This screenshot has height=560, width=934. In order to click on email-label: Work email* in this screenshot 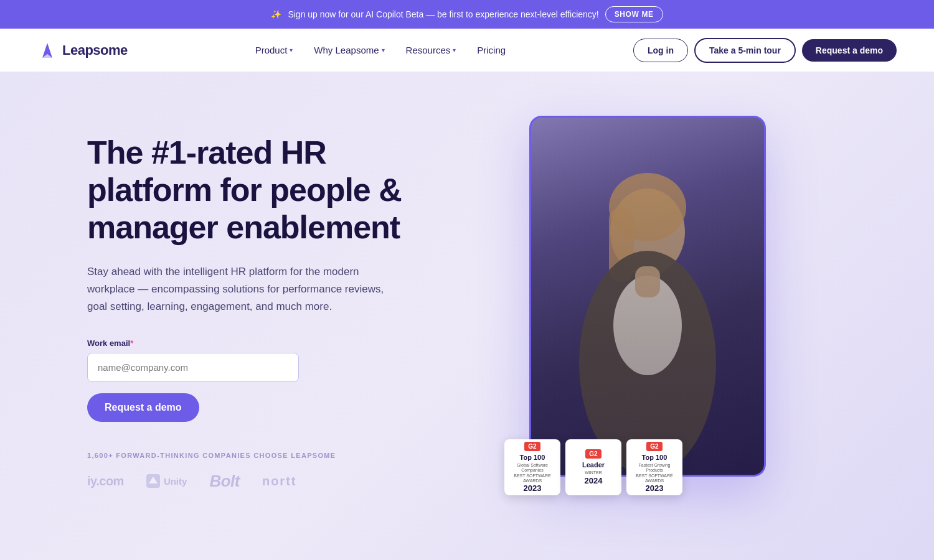, I will do `click(268, 343)`.